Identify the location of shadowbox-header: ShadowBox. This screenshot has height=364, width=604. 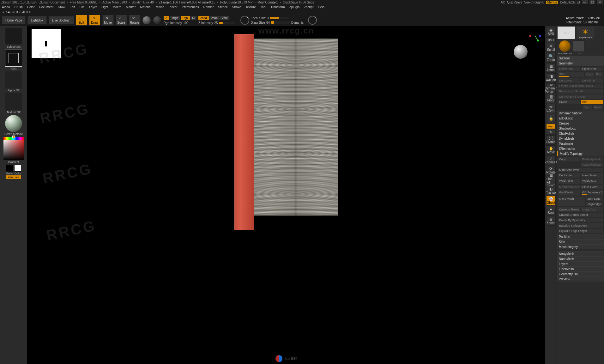
(581, 128).